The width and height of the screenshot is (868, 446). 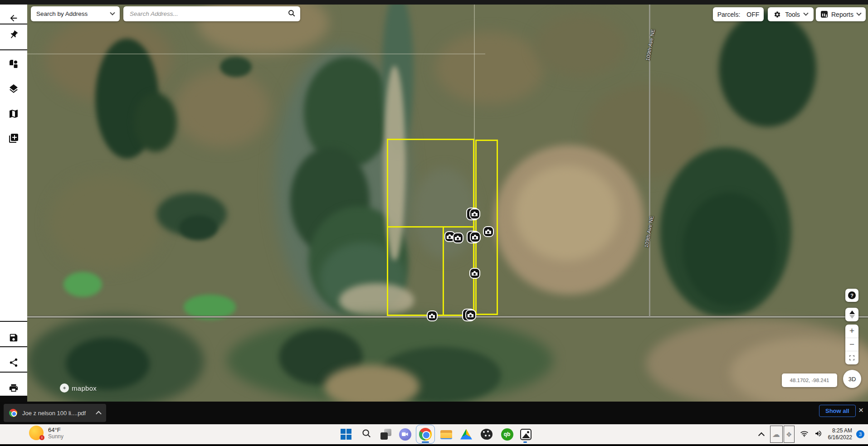 I want to click on road-label: 109th Ave NE, so click(x=649, y=232).